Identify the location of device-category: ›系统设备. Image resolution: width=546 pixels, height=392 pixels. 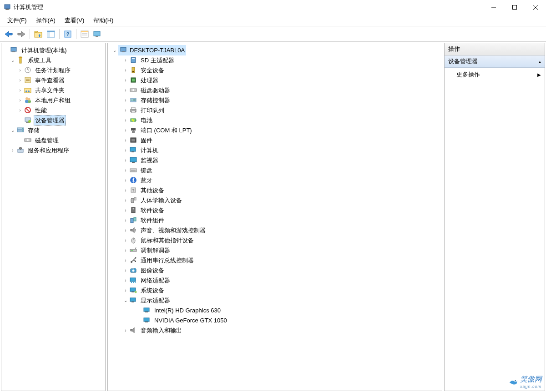
(275, 290).